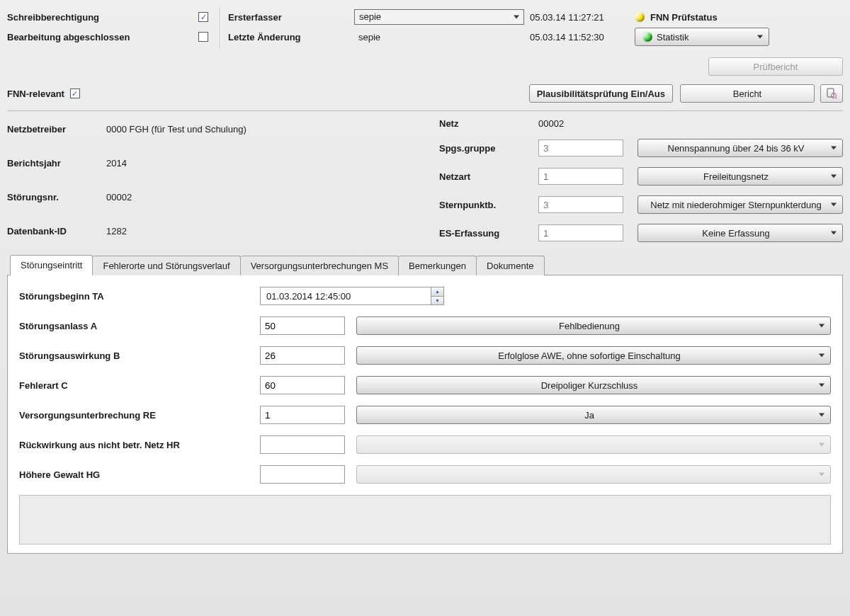 The image size is (850, 616). What do you see at coordinates (594, 415) in the screenshot?
I see `vu-select: Ja` at bounding box center [594, 415].